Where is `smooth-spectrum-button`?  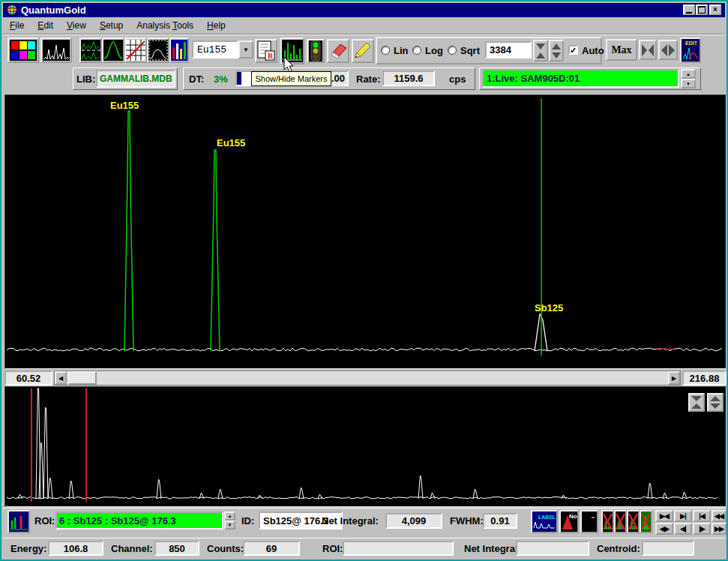 smooth-spectrum-button is located at coordinates (158, 50).